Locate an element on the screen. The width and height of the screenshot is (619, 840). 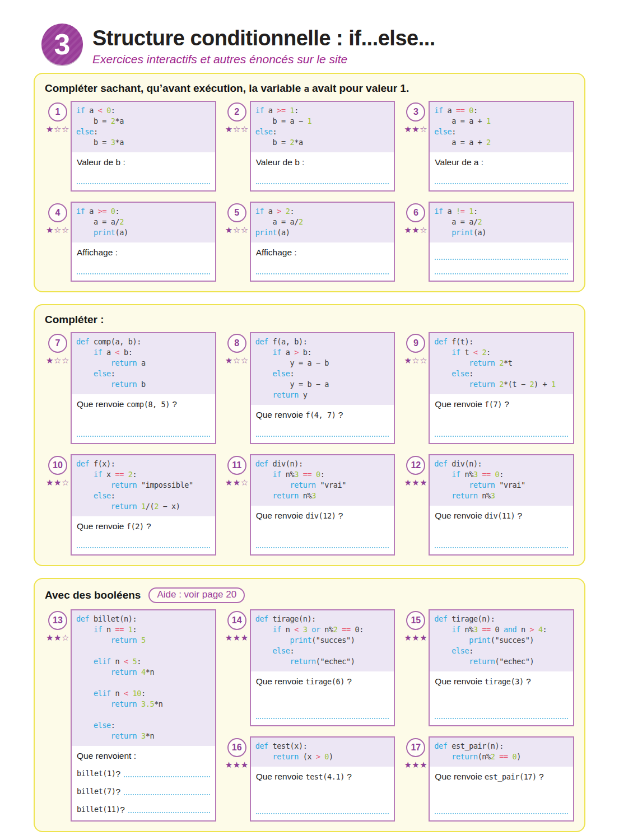
code-line: return b is located at coordinates (143, 384).